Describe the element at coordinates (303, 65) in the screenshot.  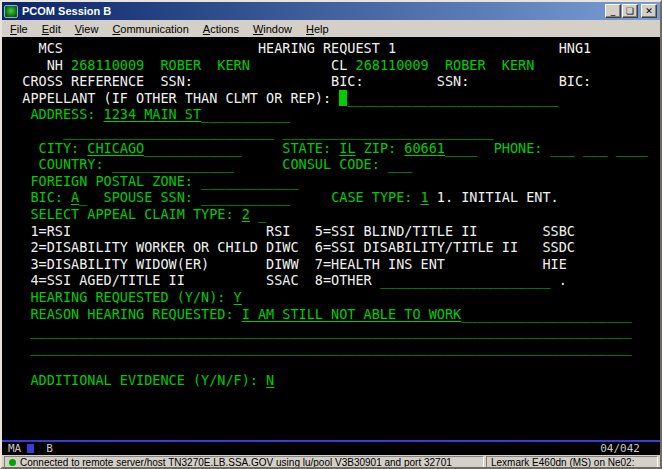
I see `terminal-text: CL` at that location.